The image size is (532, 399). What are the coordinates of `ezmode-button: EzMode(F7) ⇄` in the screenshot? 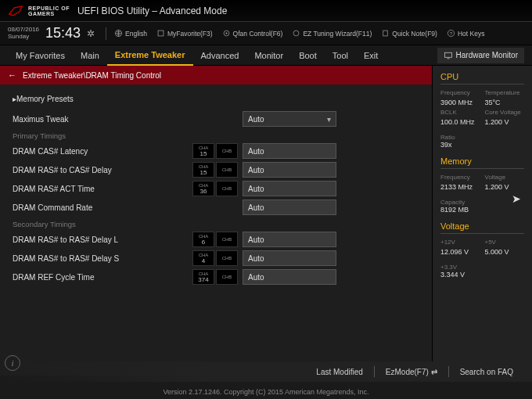 It's located at (412, 372).